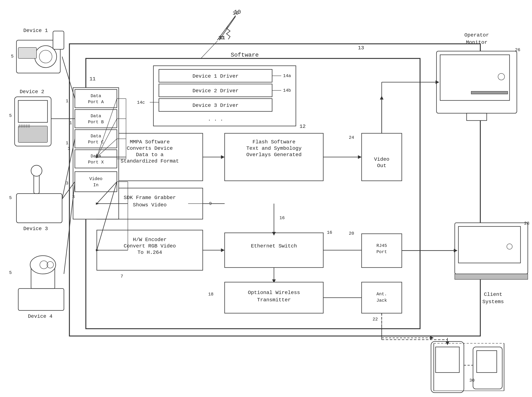 This screenshot has width=532, height=397. What do you see at coordinates (11, 198) in the screenshot?
I see `ref-5-3: 5` at bounding box center [11, 198].